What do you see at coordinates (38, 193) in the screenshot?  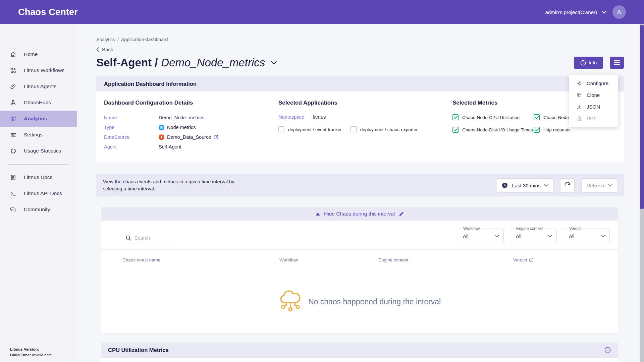 I see `sidebar-item-litmus-api-docs: Litmus API Docs` at bounding box center [38, 193].